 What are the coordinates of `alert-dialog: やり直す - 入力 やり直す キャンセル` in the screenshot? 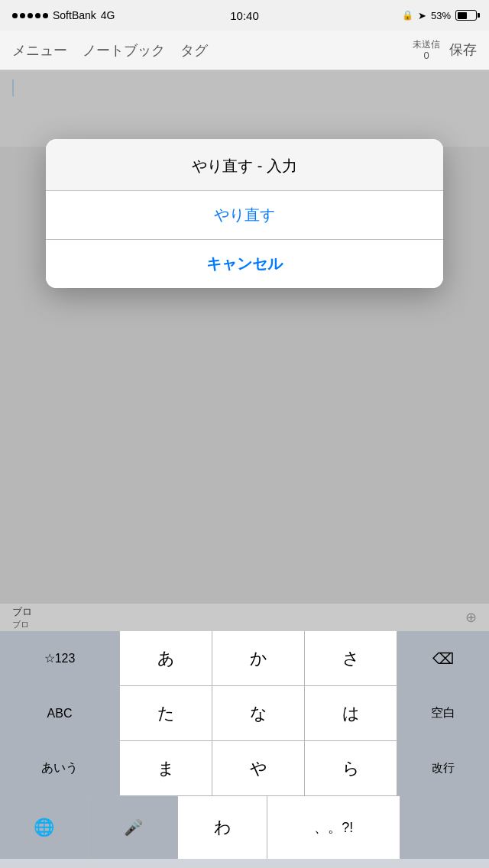 It's located at (244, 214).